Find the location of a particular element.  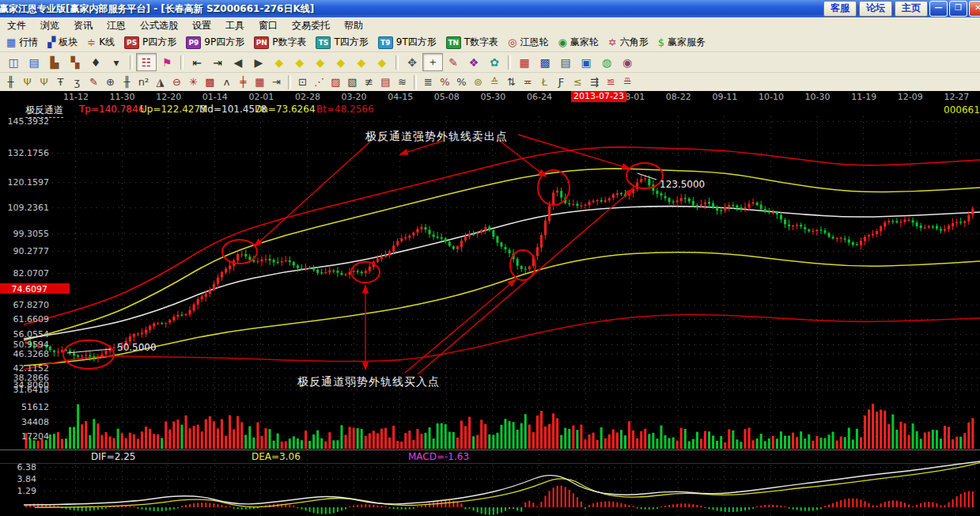

draw-tool-icon-27: % is located at coordinates (445, 82).